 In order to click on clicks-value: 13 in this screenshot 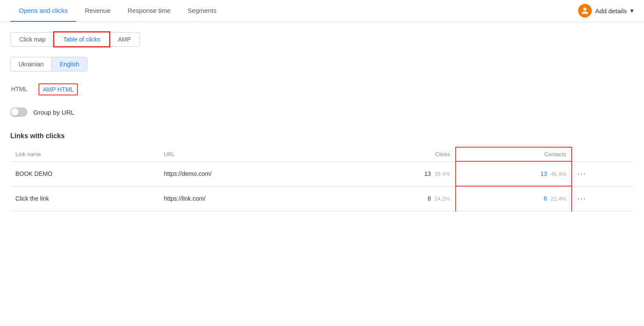, I will do `click(427, 174)`.